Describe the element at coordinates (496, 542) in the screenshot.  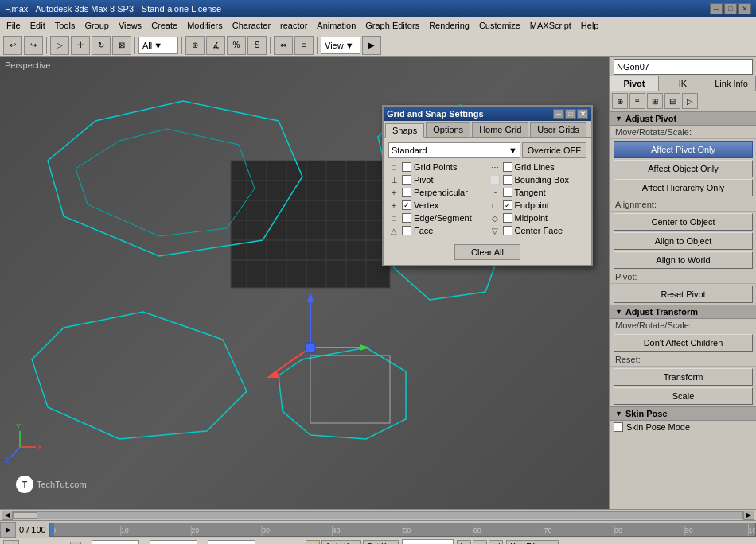
I see `next-frame-button: ▶|` at that location.